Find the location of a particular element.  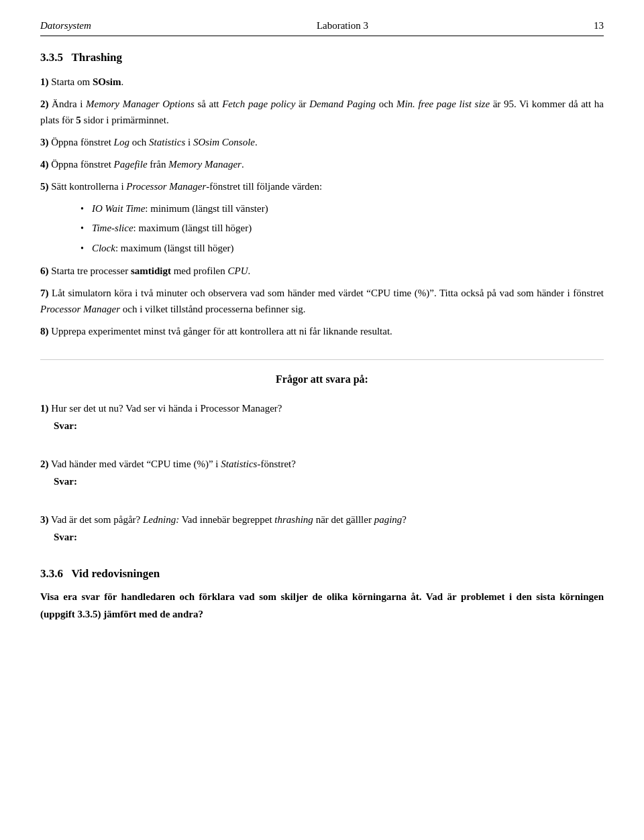

question-block-3: 3) Vad är det som pågår? Ledning: Vad in… is located at coordinates (322, 527).